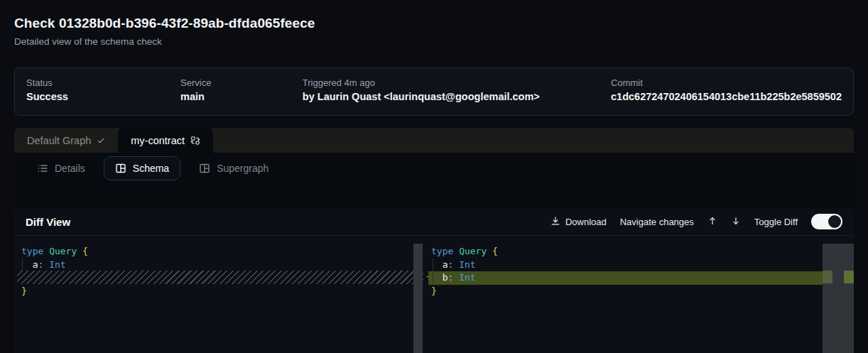 The width and height of the screenshot is (868, 353). Describe the element at coordinates (827, 222) in the screenshot. I see `toggle-diff-switch` at that location.